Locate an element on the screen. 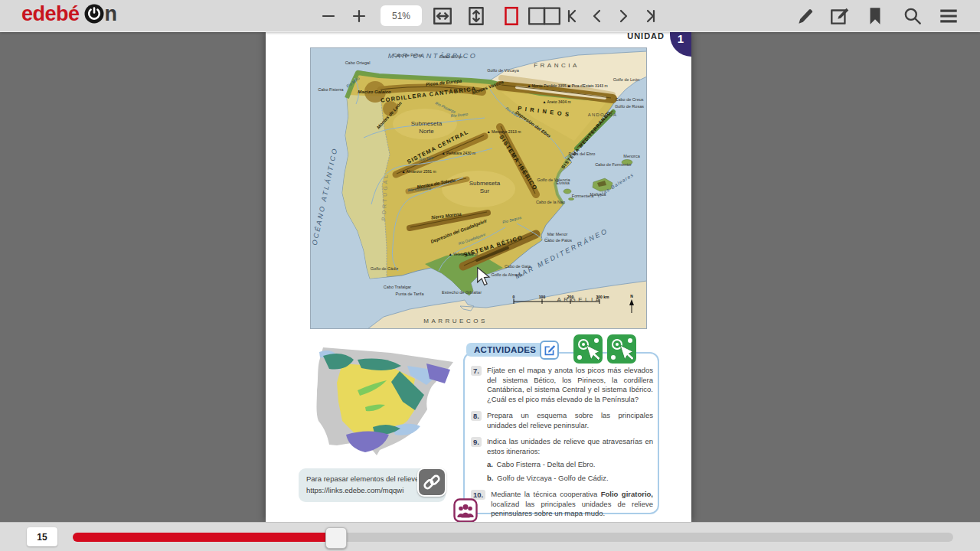 Image resolution: width=980 pixels, height=551 pixels. map-label: 0 is located at coordinates (514, 297).